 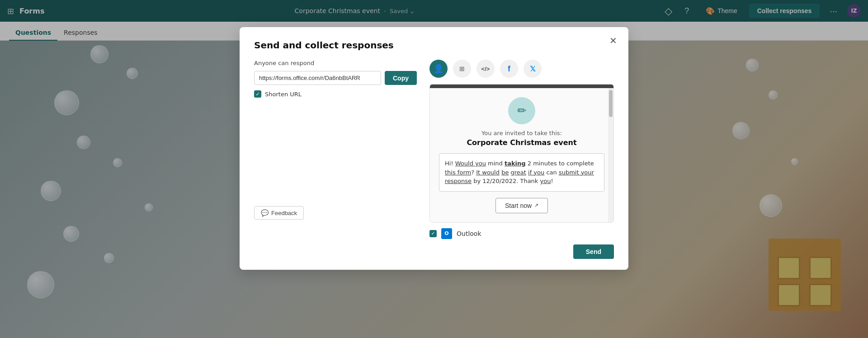 I want to click on outlook-label: Outlook, so click(x=469, y=234).